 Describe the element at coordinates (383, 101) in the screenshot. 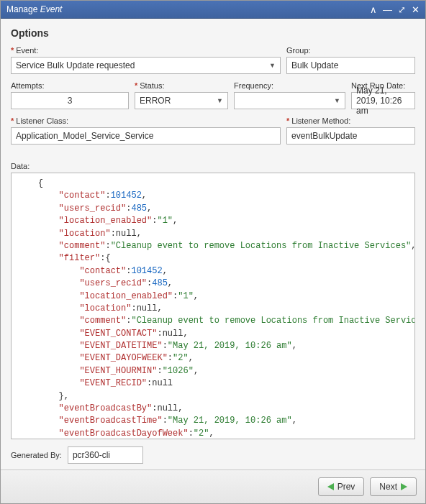

I see `nextrun-field: May 21, 2019, 10:26 am` at that location.